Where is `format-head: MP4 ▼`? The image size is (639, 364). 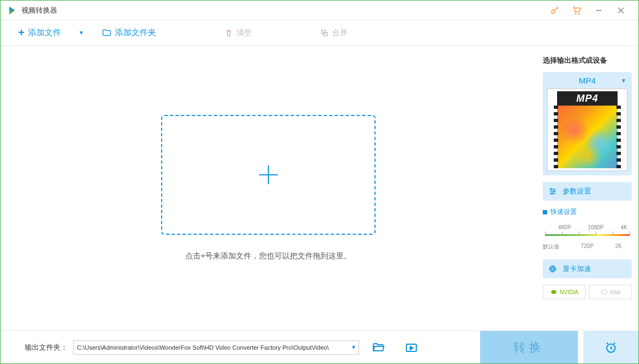 format-head: MP4 ▼ is located at coordinates (587, 80).